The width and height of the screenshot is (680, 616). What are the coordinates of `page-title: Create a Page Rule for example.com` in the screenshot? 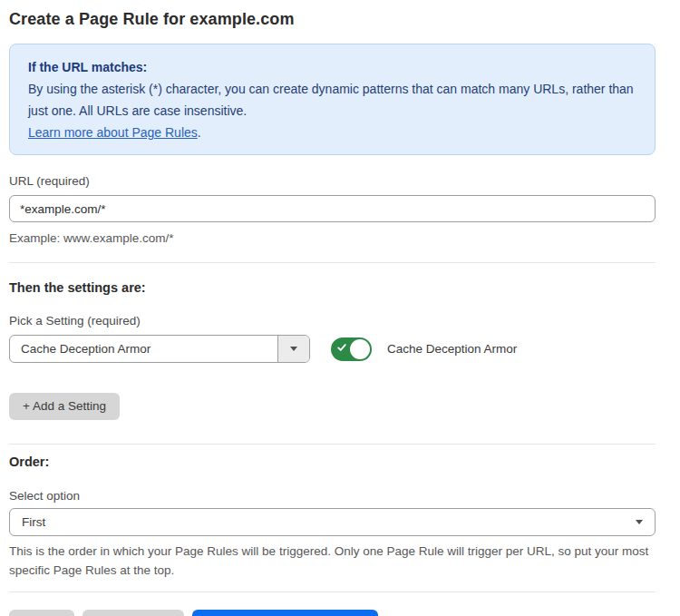 It's located at (332, 20).